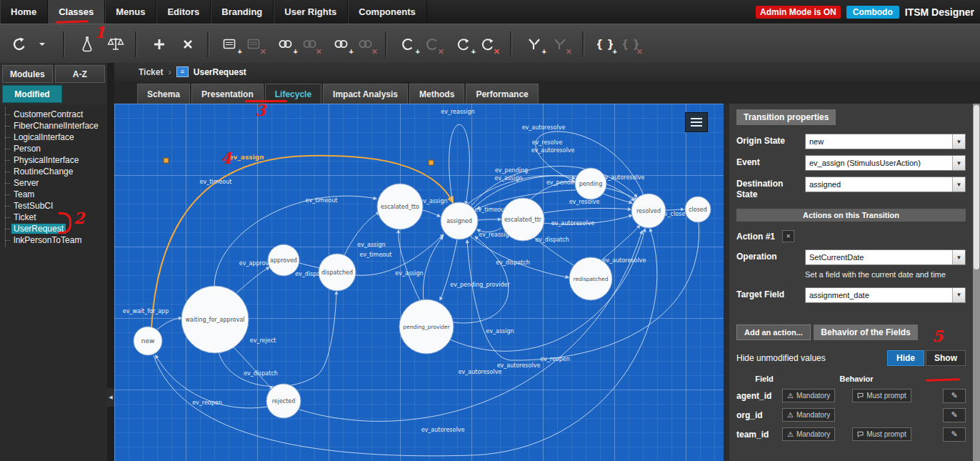 The height and width of the screenshot is (461, 980). I want to click on state-pending: pending, so click(591, 184).